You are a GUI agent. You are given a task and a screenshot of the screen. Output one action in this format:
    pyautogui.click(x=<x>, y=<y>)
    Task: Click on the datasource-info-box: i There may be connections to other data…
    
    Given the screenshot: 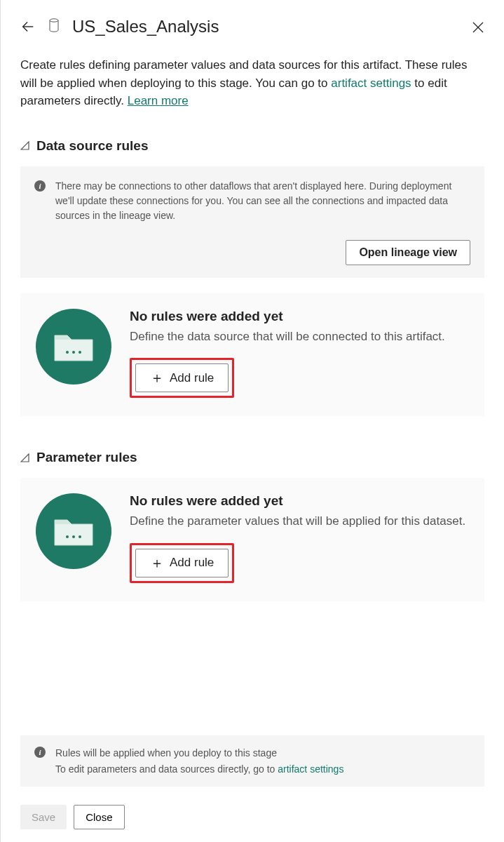 What is the action you would take?
    pyautogui.click(x=252, y=222)
    